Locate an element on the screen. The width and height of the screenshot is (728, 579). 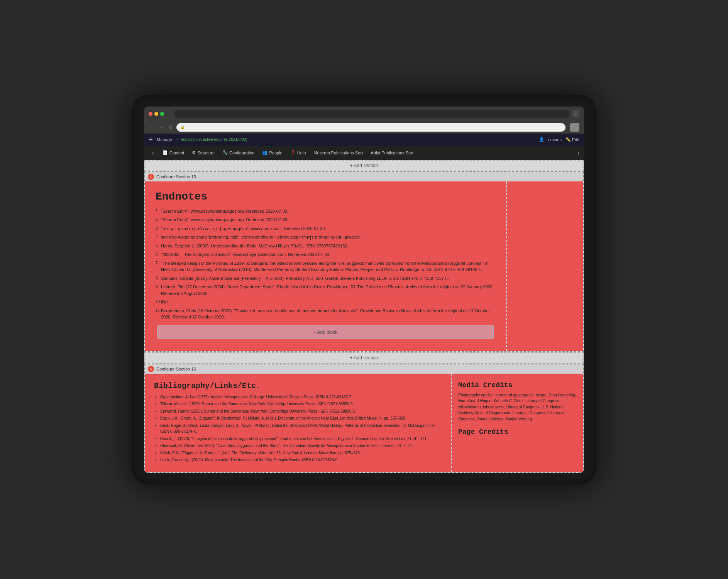
traffic-lights is located at coordinates (156, 114).